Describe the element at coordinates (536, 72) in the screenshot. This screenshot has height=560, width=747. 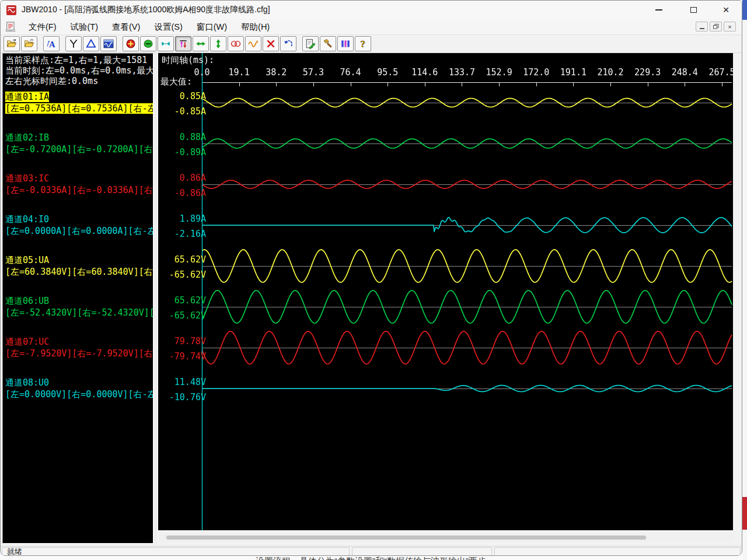
I see `time-tick-label: 172.0` at that location.